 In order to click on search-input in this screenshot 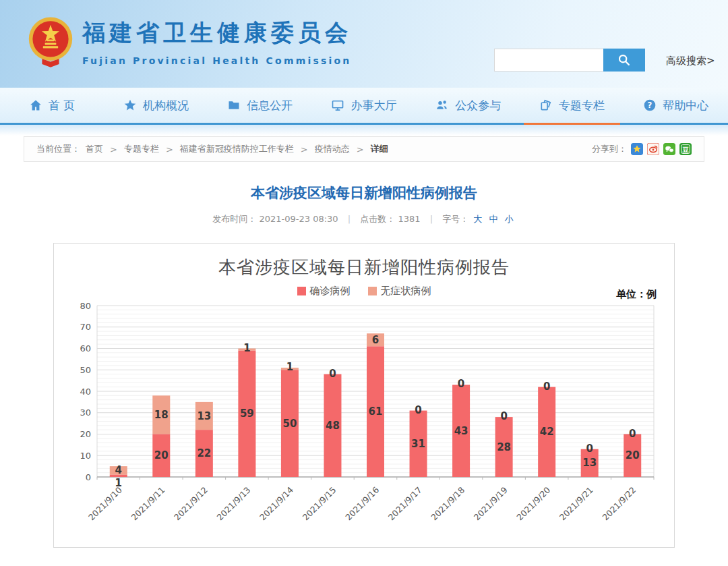, I will do `click(549, 60)`.